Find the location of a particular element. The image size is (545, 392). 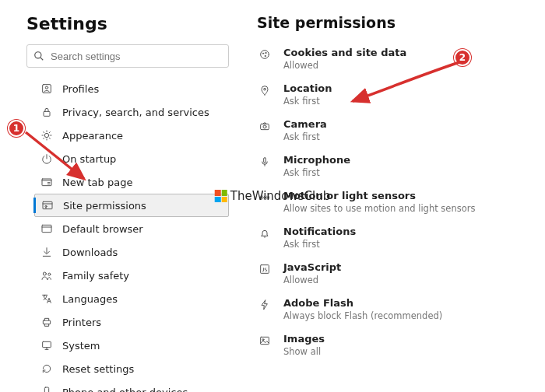

search-icon is located at coordinates (39, 56).